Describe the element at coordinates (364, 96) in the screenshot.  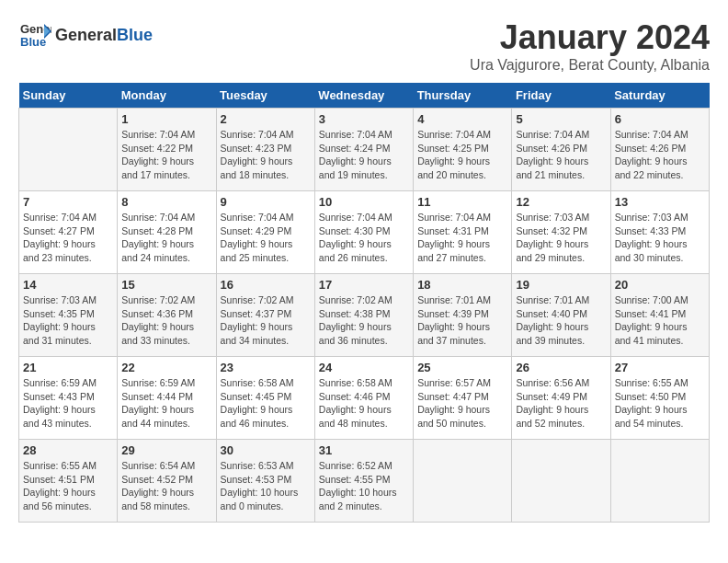
I see `calendar-header: SundayMondayTuesdayWednesdayThursdayFrid…` at that location.